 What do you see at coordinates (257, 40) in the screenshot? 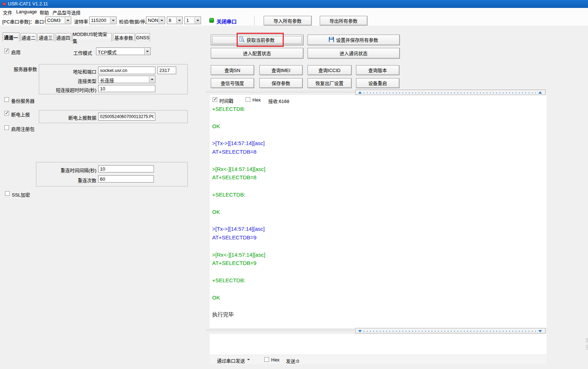
I see `get-current-params-button: 获取当前参数` at bounding box center [257, 40].